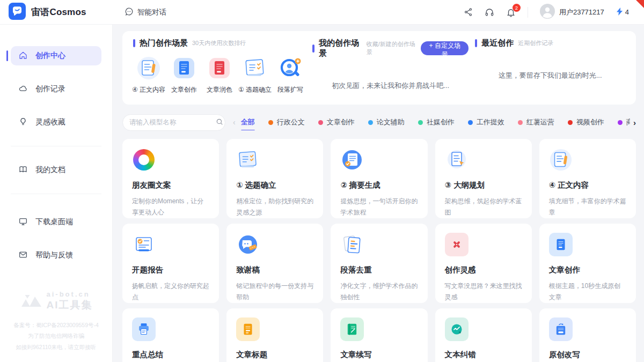 This screenshot has height=362, width=644. Describe the element at coordinates (23, 222) in the screenshot. I see `monitor-icon` at that location.